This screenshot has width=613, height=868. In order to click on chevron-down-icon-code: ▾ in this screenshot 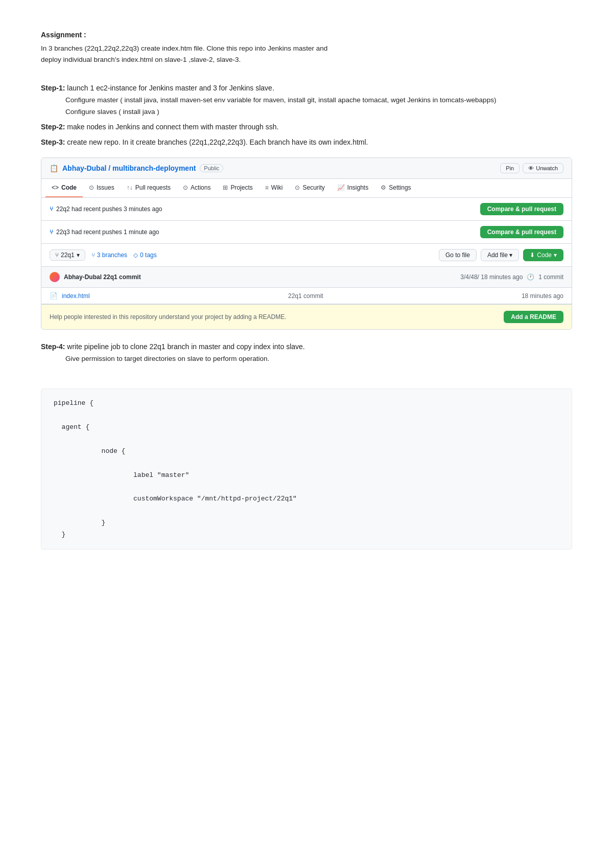, I will do `click(555, 255)`.